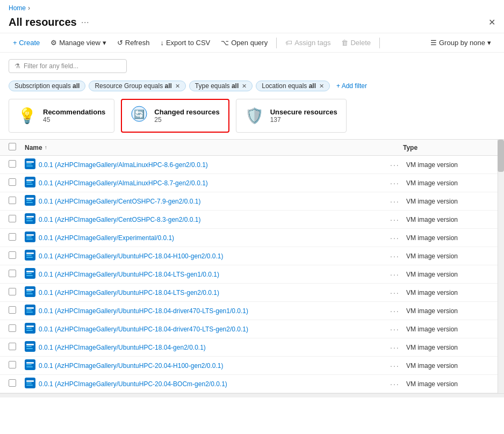 The image size is (504, 434). What do you see at coordinates (501, 156) in the screenshot?
I see `scrollbar-thumb` at bounding box center [501, 156].